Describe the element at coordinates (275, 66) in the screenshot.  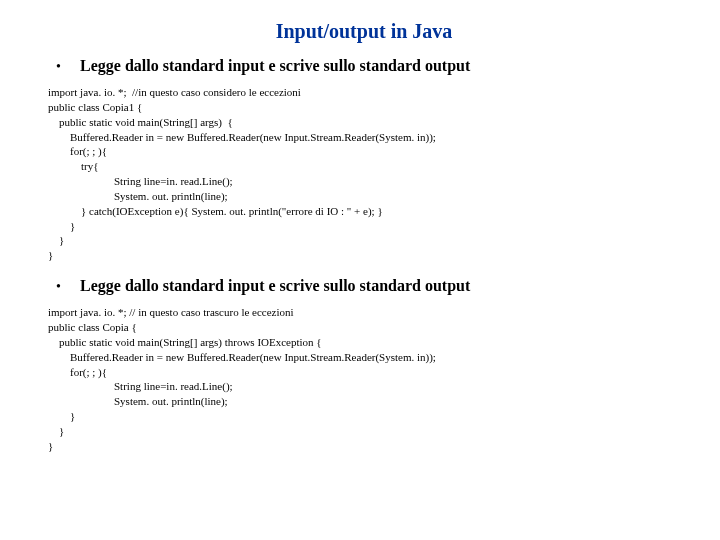
I see `bullet-text-1: Legge dallo standard input e scrive sull…` at that location.